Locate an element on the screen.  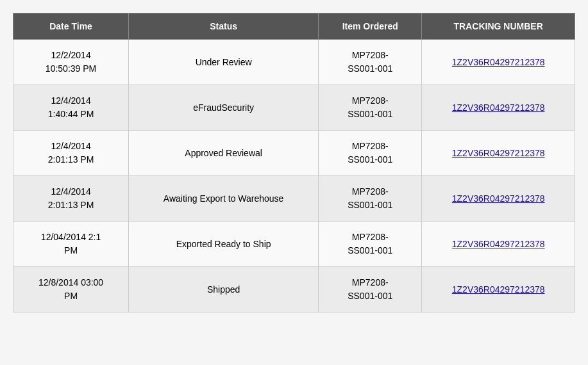
table-row: 12/4/2014 1:40:44 PMeFraudSecurityMP7208… is located at coordinates (294, 108).